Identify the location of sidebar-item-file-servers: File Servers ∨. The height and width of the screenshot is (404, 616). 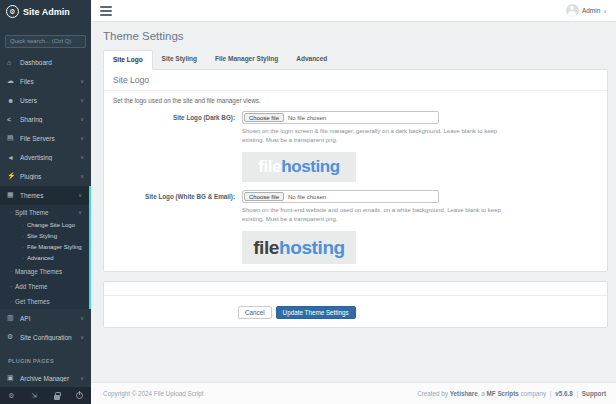
(46, 138).